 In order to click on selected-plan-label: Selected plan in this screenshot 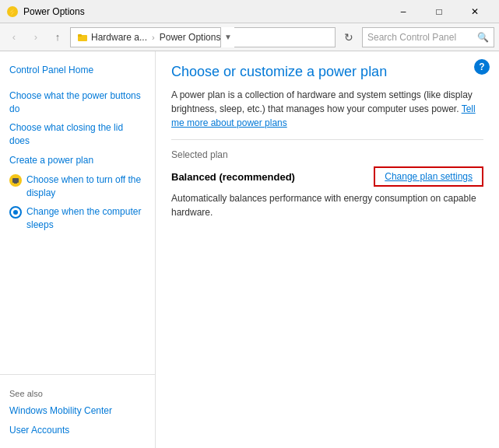, I will do `click(327, 155)`.